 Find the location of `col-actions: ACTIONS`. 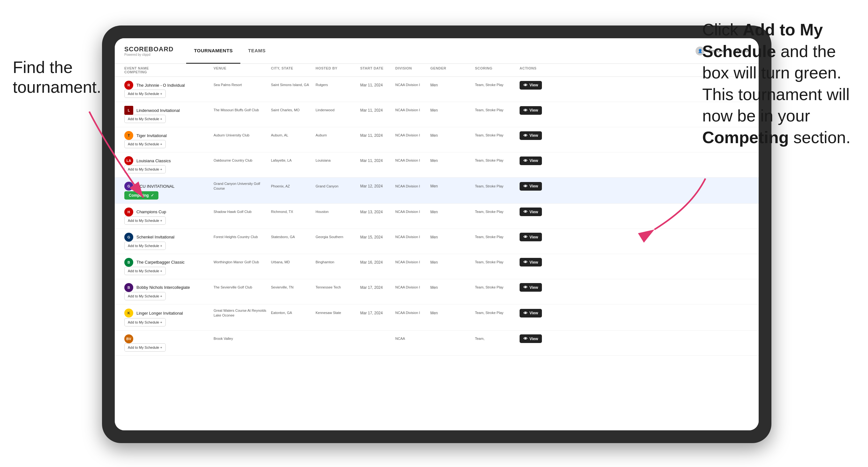

col-actions: ACTIONS is located at coordinates (545, 68).